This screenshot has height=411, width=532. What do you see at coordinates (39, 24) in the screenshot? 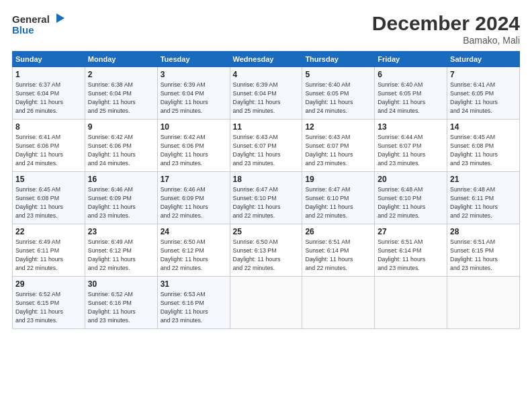
I see `logo: General Blue` at bounding box center [39, 24].